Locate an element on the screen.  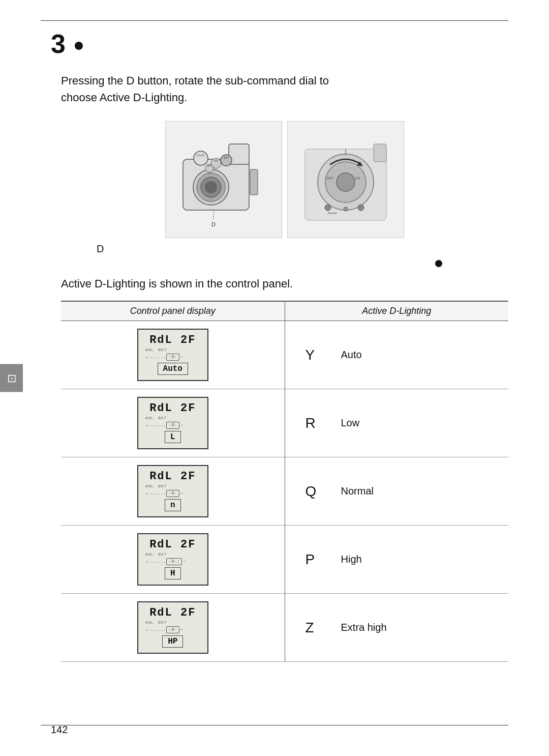
level-cell: Y Auto is located at coordinates (396, 355).